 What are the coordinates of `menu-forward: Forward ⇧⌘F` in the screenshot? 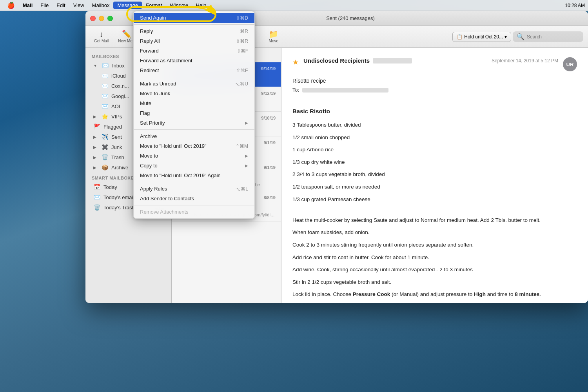 It's located at (194, 51).